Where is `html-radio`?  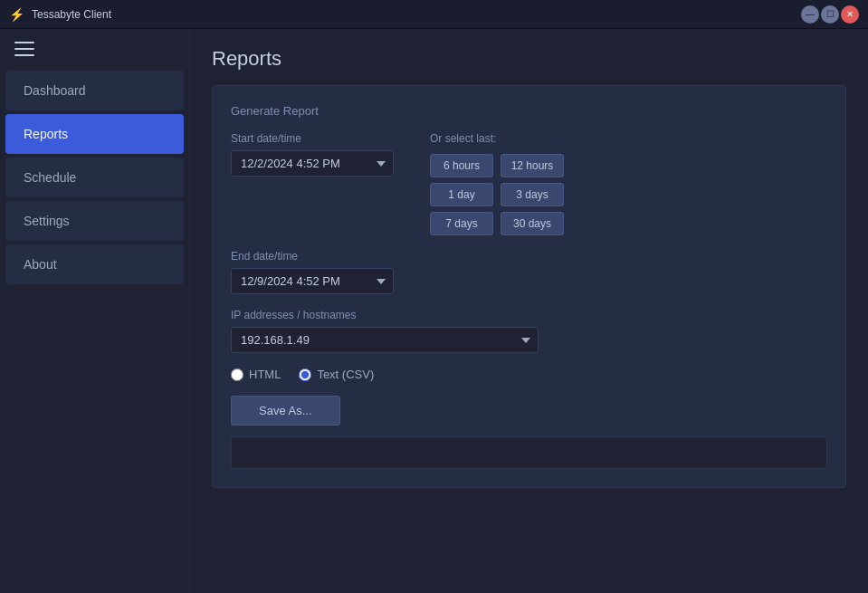
html-radio is located at coordinates (237, 375).